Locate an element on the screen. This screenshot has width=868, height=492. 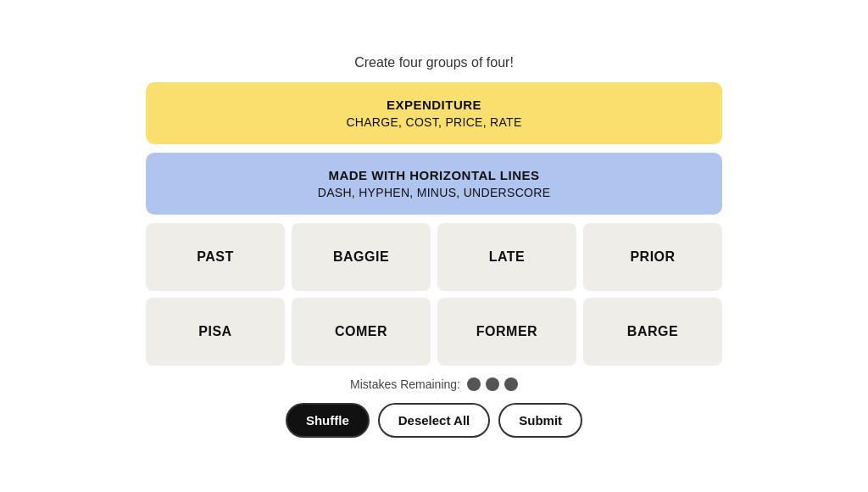
solved-group-yellow: EXPENDITURE CHARGE, COST, PRICE, RATE is located at coordinates (434, 114).